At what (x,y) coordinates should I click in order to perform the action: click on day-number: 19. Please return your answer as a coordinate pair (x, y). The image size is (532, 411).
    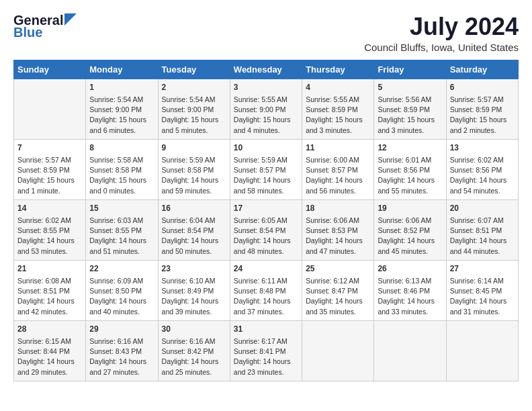
    Looking at the image, I should click on (410, 208).